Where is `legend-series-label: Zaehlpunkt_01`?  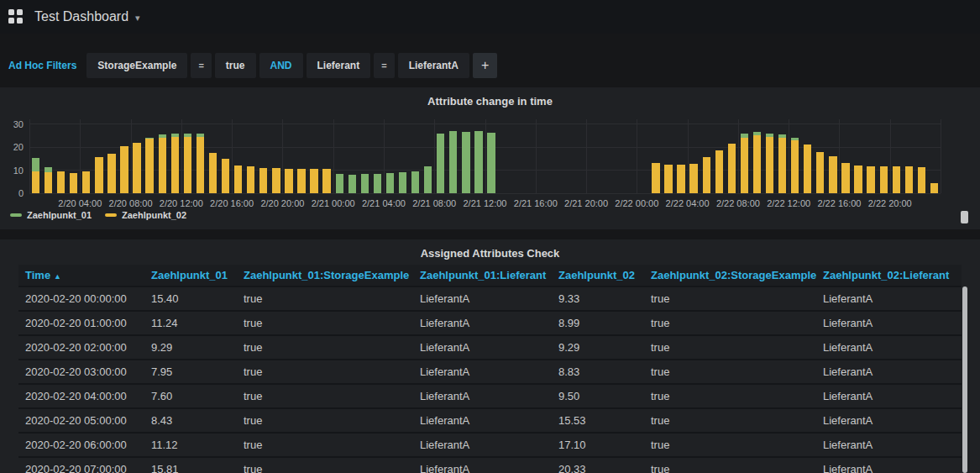
legend-series-label: Zaehlpunkt_01 is located at coordinates (59, 215).